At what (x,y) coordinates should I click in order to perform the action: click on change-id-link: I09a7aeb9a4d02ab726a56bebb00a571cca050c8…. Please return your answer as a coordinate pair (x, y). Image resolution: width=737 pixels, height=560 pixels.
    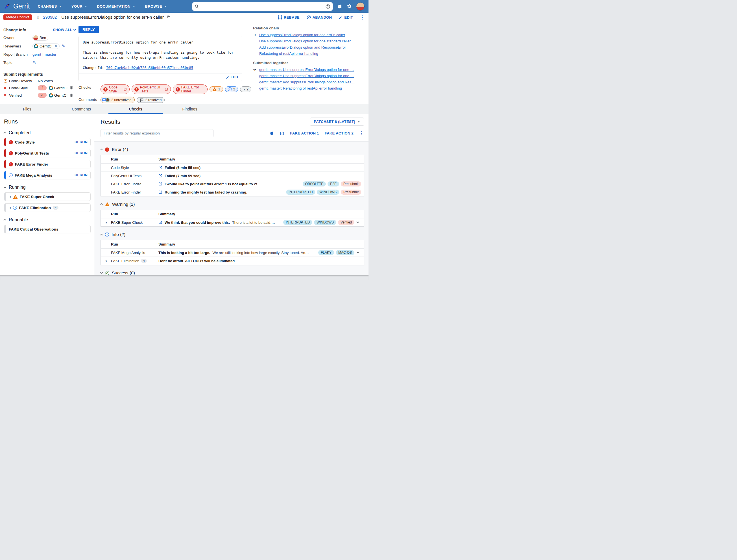
    Looking at the image, I should click on (150, 68).